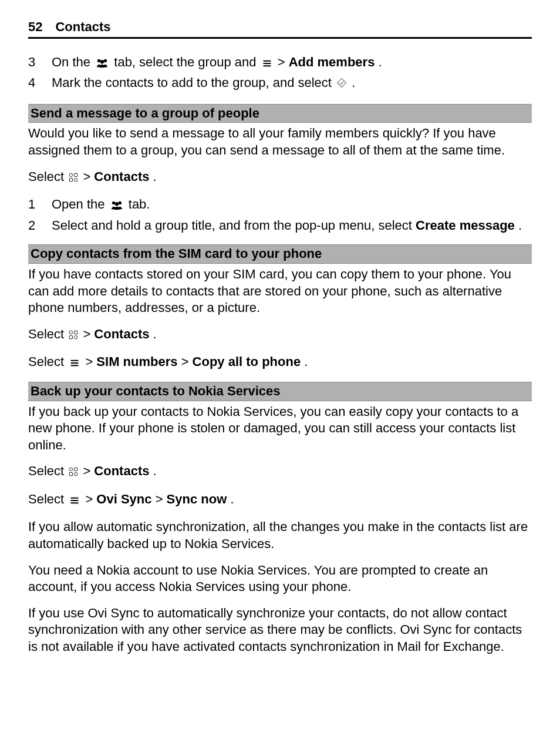  I want to click on confirm-icon, so click(342, 85).